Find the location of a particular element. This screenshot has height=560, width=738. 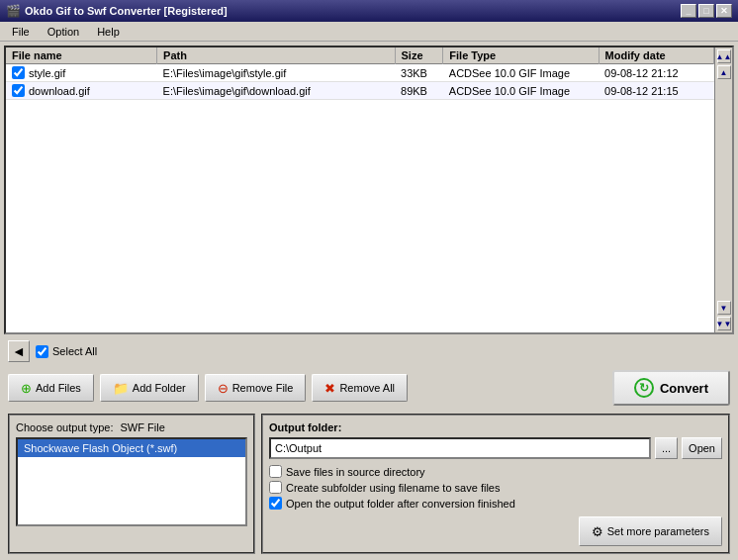

gear-icon: ⚙ is located at coordinates (598, 532).